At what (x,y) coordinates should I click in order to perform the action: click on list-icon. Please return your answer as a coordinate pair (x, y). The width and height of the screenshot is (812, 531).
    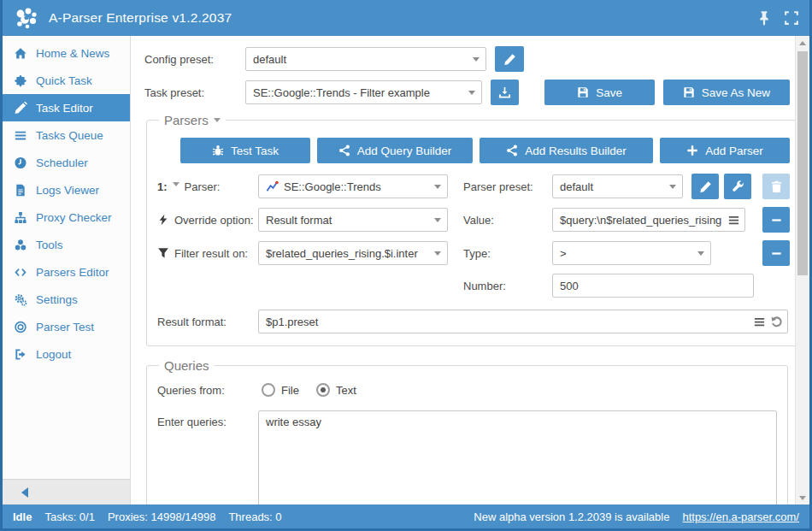
    Looking at the image, I should click on (21, 135).